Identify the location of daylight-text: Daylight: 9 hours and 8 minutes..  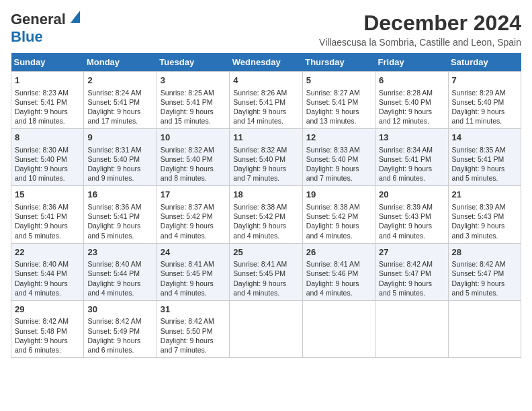
(193, 173).